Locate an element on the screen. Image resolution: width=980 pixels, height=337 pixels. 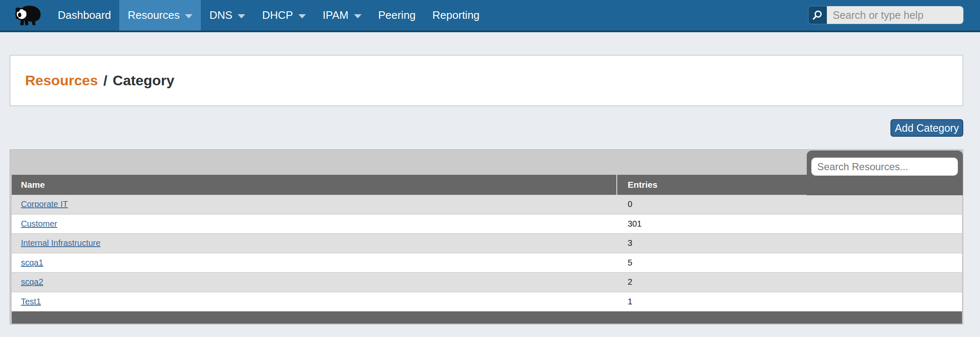
top-navbar: Dashboard Resources DNS DHCP IPAM Peerin… is located at coordinates (490, 16).